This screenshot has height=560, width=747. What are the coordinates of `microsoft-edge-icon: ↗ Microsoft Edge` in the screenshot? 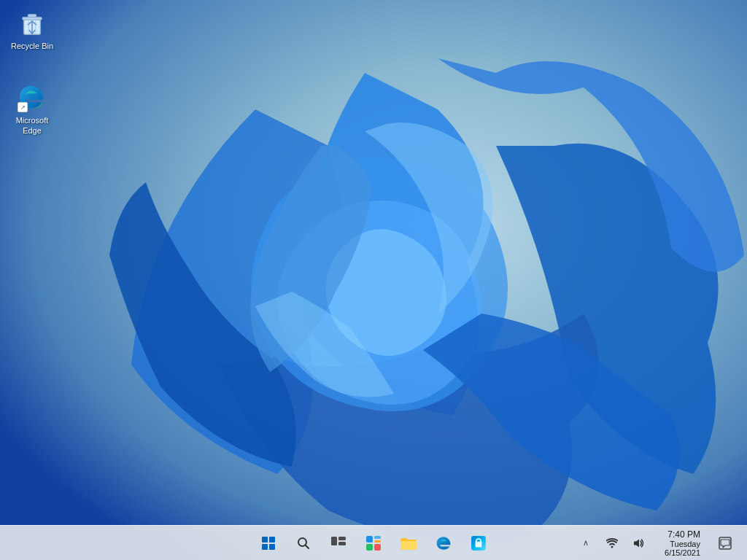 It's located at (32, 109).